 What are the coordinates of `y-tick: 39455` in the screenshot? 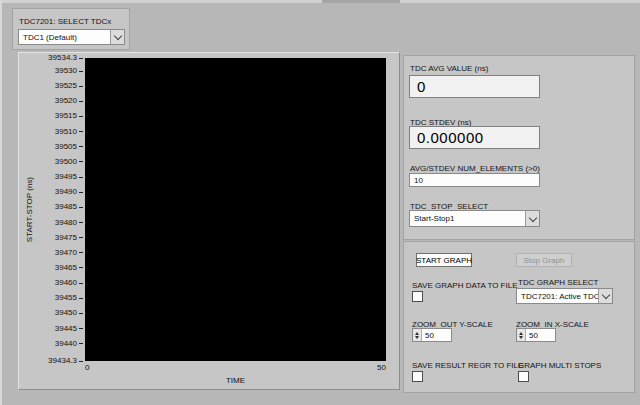 It's located at (69, 298).